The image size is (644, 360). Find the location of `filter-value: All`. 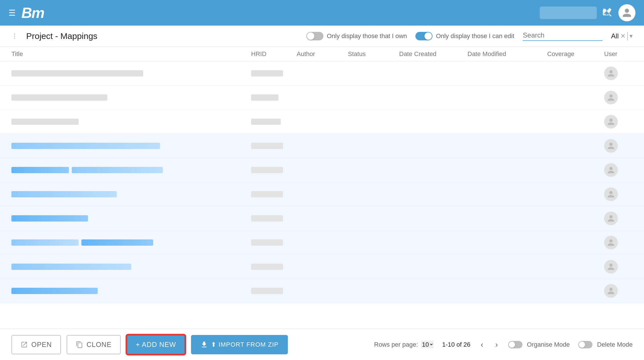

filter-value: All is located at coordinates (615, 36).